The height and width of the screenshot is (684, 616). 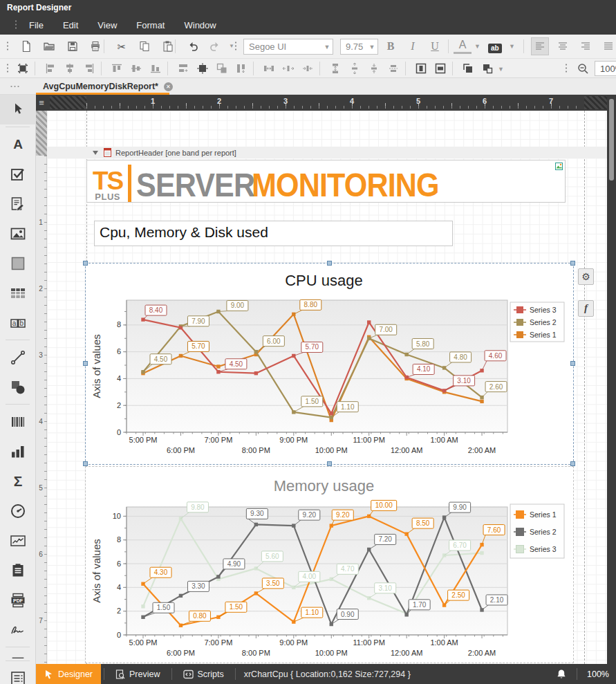 What do you see at coordinates (144, 46) in the screenshot?
I see `copy-button` at bounding box center [144, 46].